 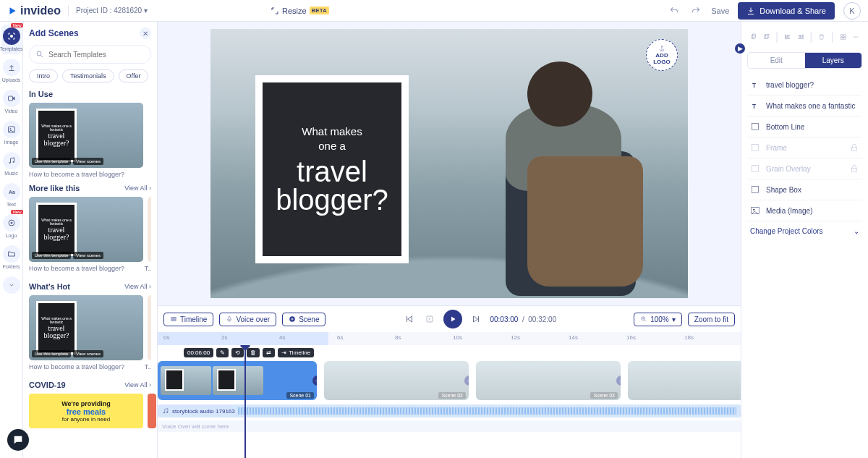 What do you see at coordinates (198, 353) in the screenshot?
I see `scene-time: 00:06:00` at bounding box center [198, 353].